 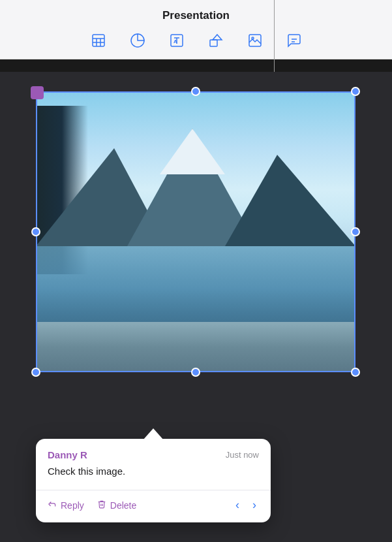 I want to click on delete-button: Delete, so click(x=117, y=505).